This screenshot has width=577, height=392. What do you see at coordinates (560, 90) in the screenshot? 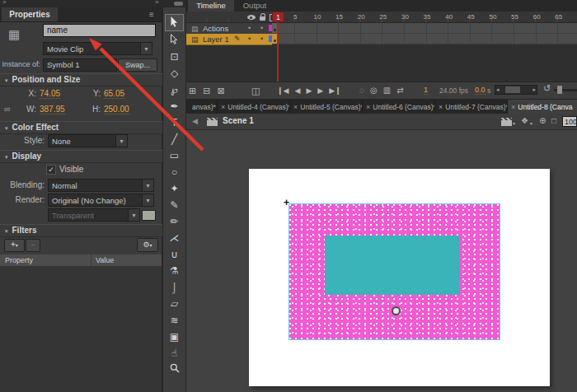
I see `zoom-slider-knob` at bounding box center [560, 90].